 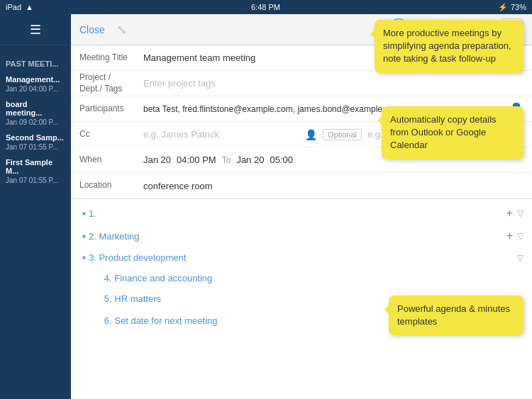 I want to click on agenda-add-icon-1: +, so click(x=509, y=213).